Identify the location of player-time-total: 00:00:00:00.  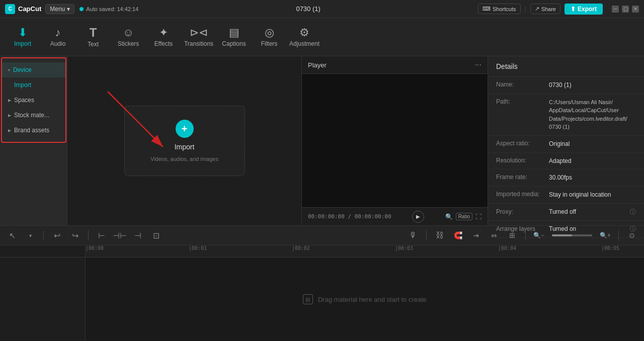
(373, 216).